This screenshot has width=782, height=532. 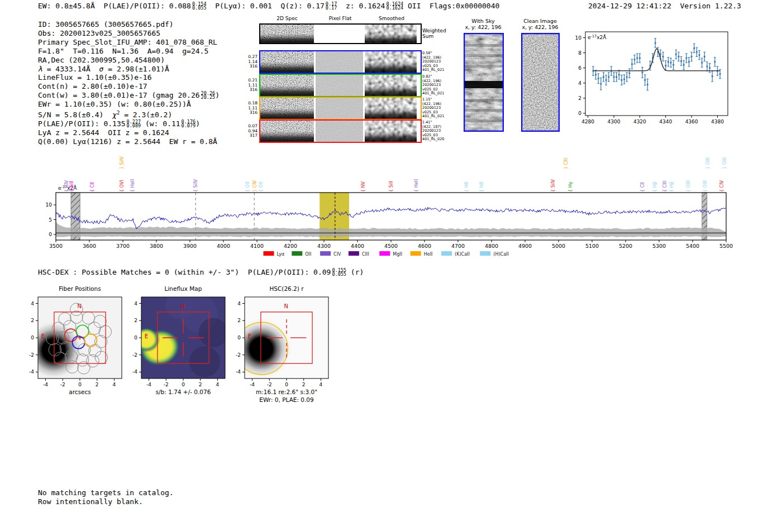 I want to click on header-datetime-version: 2024-12-29 12:41:22 Version 1.22.3, so click(x=665, y=6).